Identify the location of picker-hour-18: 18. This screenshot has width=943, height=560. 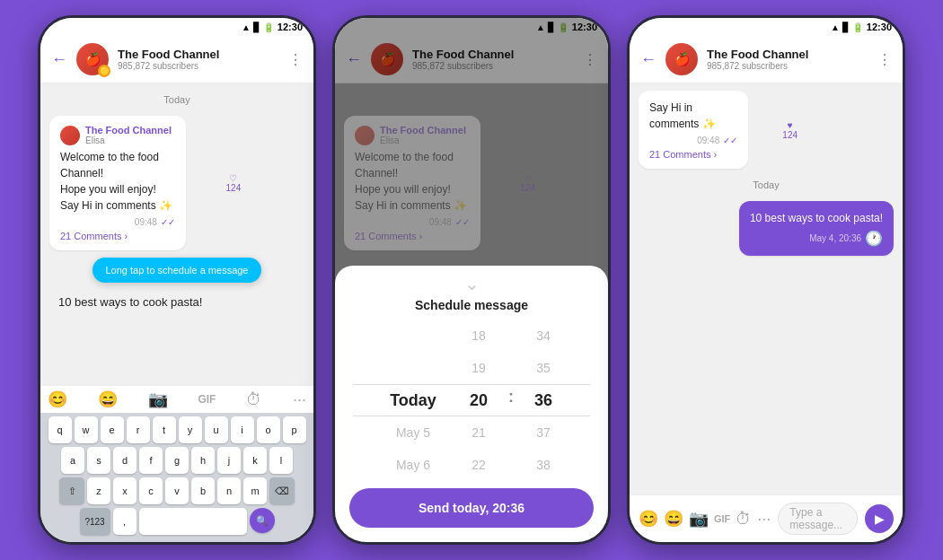
(479, 336).